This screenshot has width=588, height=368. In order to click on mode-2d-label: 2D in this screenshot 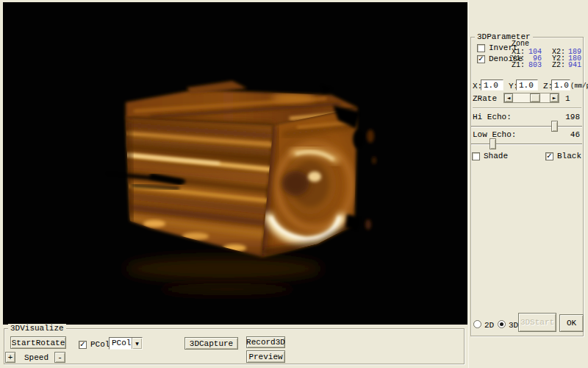, I will do `click(490, 325)`.